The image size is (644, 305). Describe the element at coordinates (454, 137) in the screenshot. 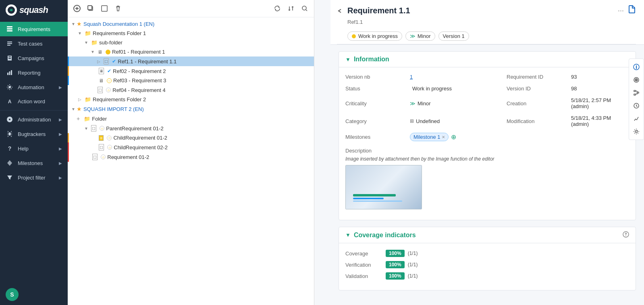

I see `milestone-add-btn: ⊕` at that location.